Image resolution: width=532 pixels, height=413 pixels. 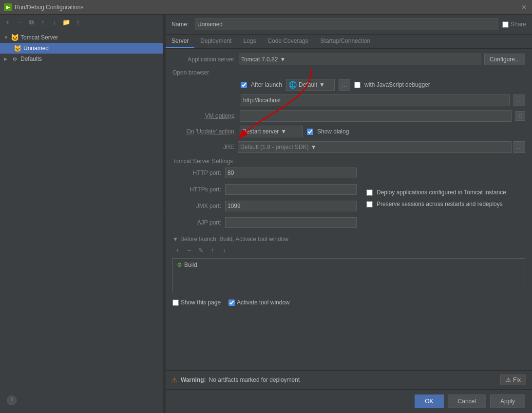 What do you see at coordinates (15, 38) in the screenshot?
I see `tomcat-icon: 🐱` at bounding box center [15, 38].